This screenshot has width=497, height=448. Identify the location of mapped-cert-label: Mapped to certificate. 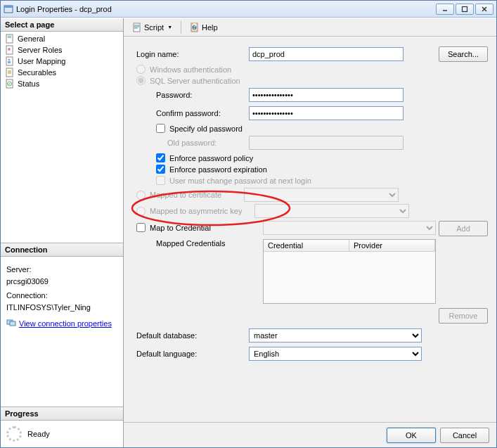
(186, 195).